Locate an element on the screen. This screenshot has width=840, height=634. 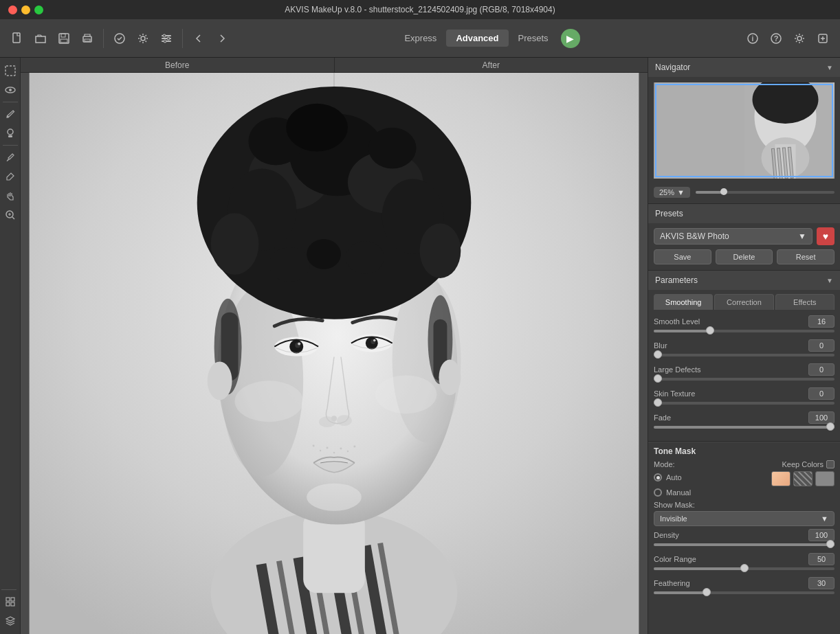
grid-tool is located at coordinates (10, 602).